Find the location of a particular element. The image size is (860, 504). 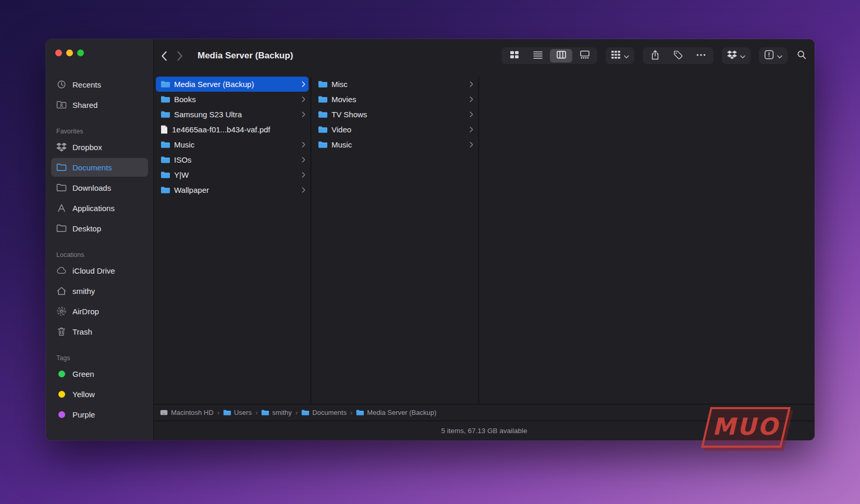

sidebar-item-label: Documents is located at coordinates (92, 168).